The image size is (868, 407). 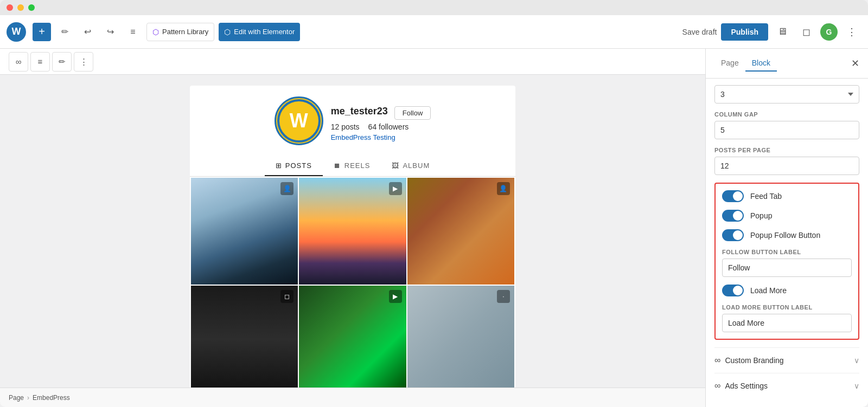 I want to click on popup-toggle-label: Popup, so click(x=761, y=216).